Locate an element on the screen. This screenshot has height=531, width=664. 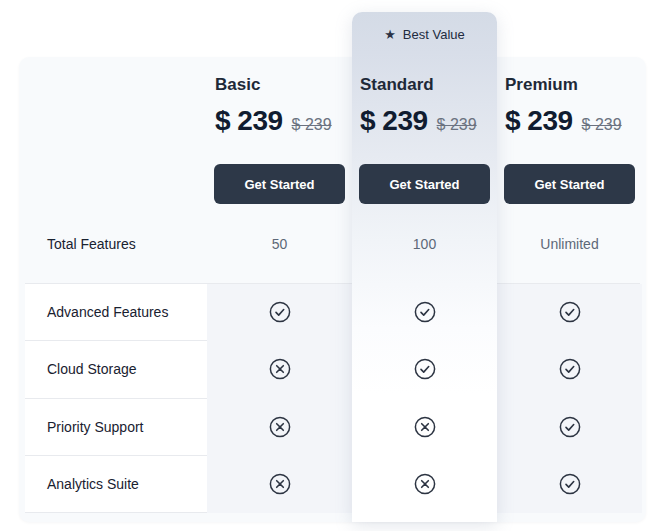
total-features-value: 50 is located at coordinates (280, 244).